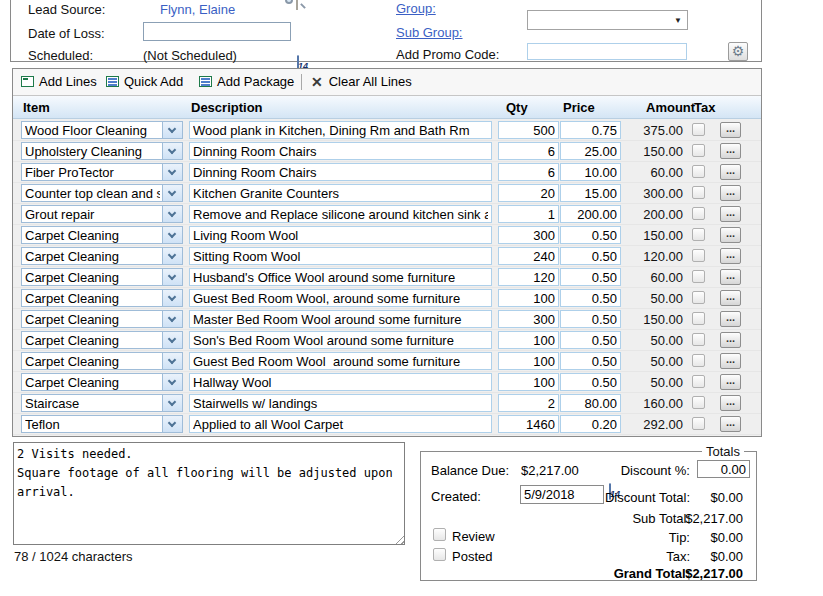 The width and height of the screenshot is (823, 596). Describe the element at coordinates (608, 20) in the screenshot. I see `group-select: ▼` at that location.